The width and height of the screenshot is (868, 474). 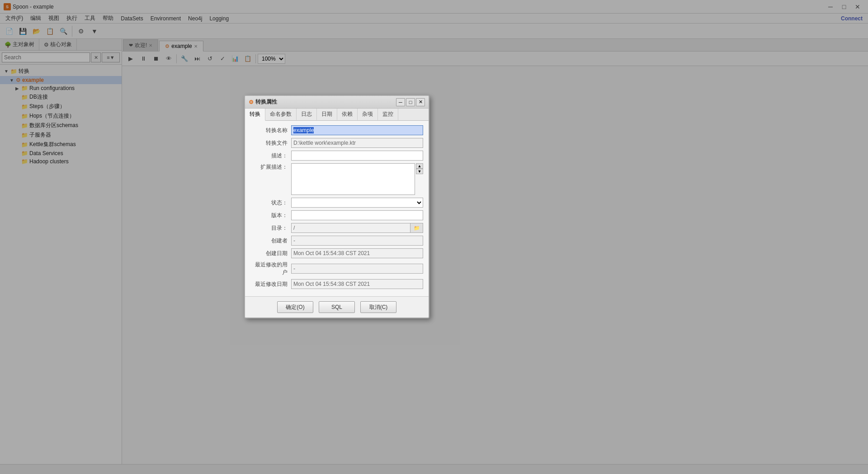 What do you see at coordinates (271, 156) in the screenshot?
I see `description-label: 描述：` at bounding box center [271, 156].